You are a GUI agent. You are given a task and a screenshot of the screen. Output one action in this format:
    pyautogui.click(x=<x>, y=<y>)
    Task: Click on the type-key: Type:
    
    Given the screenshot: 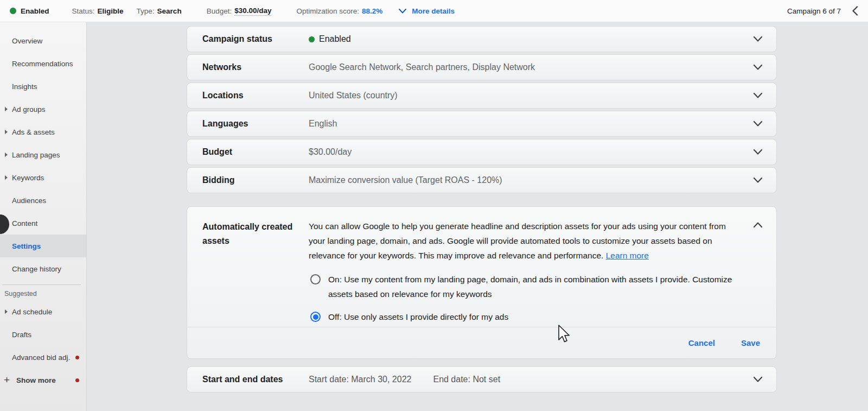 What is the action you would take?
    pyautogui.click(x=145, y=11)
    